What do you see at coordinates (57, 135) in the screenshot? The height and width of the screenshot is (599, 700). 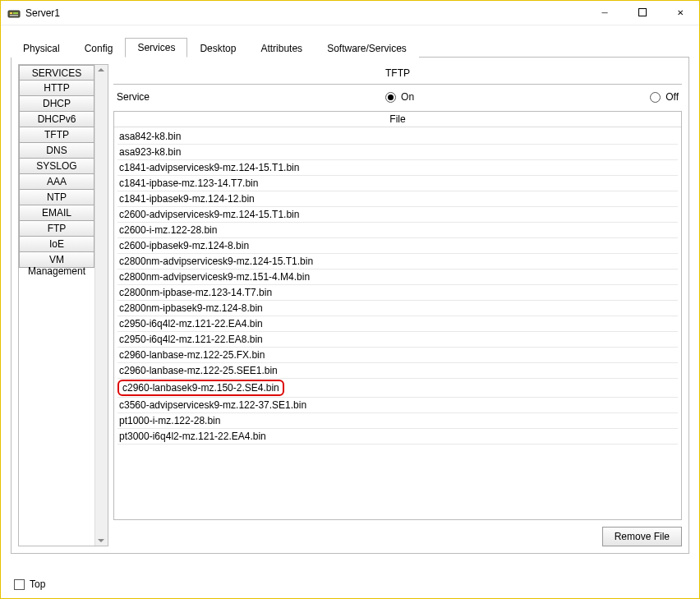 I see `sidebar-item-tftp: TFTP` at bounding box center [57, 135].